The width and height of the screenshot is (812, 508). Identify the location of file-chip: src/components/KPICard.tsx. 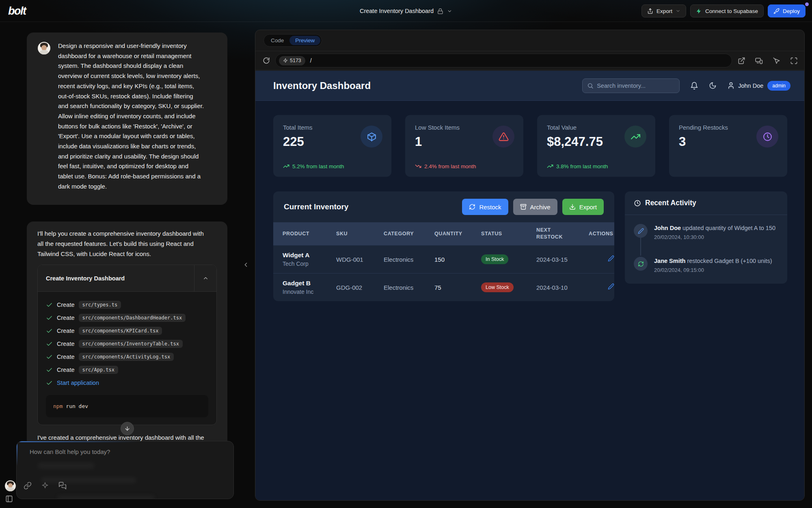
(121, 331).